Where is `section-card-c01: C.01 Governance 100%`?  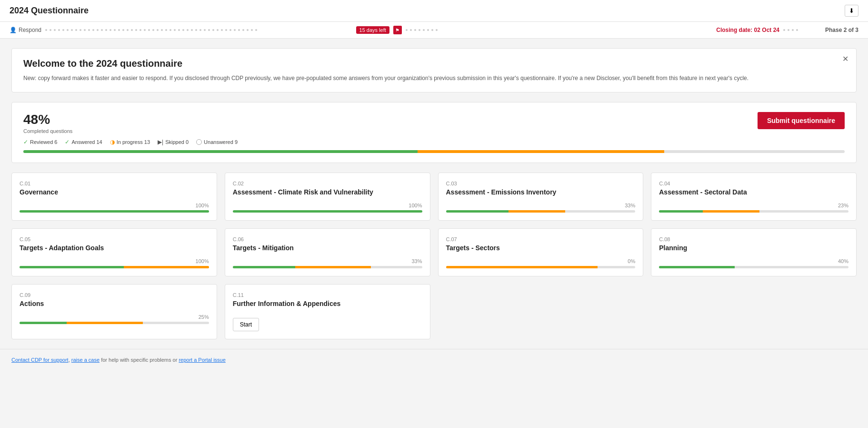
section-card-c01: C.01 Governance 100% is located at coordinates (114, 196).